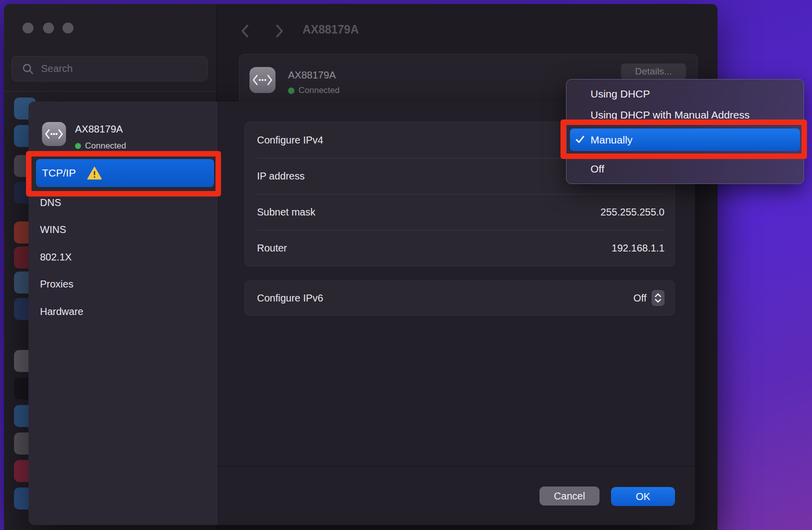  What do you see at coordinates (125, 257) in the screenshot?
I see `sidebar-item-8021x: 802.1X` at bounding box center [125, 257].